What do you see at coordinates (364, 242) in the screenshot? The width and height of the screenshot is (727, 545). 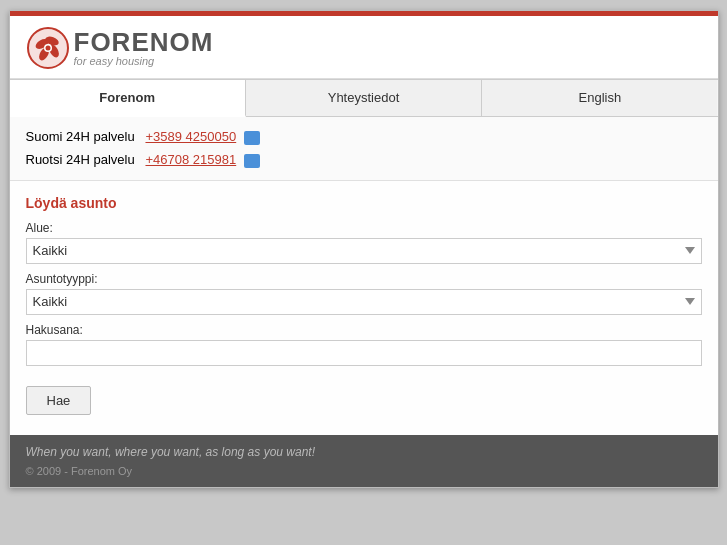 I see `area-group: Alue: Kaikki` at bounding box center [364, 242].